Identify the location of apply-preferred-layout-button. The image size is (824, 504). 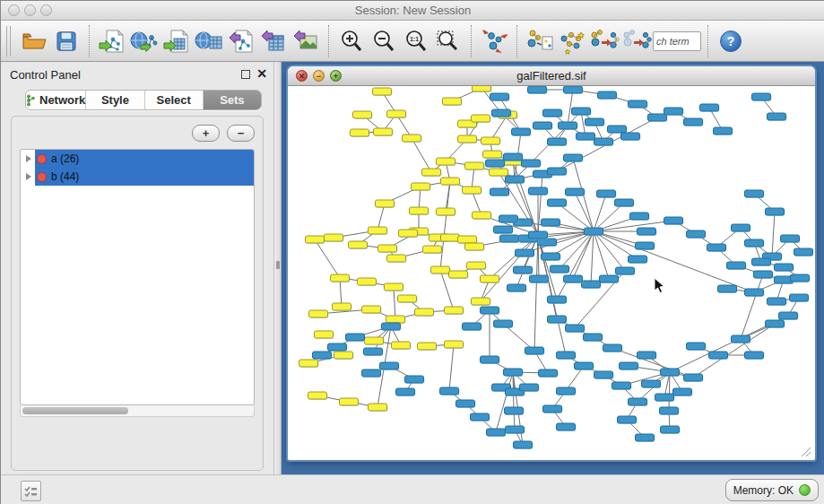
(494, 41).